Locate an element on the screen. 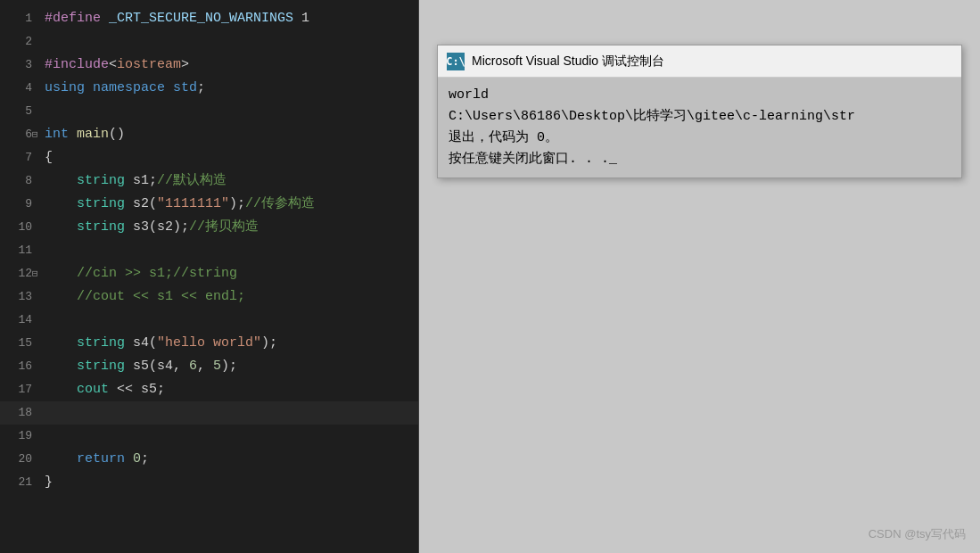  std-kw: std is located at coordinates (185, 88).